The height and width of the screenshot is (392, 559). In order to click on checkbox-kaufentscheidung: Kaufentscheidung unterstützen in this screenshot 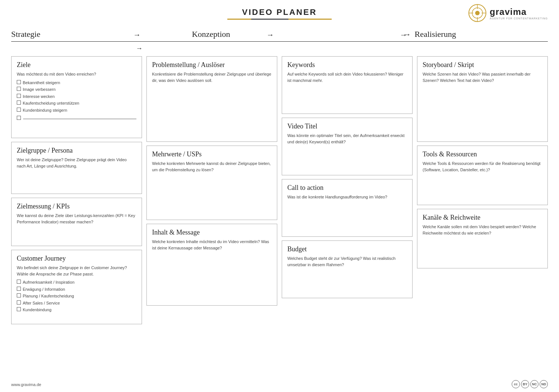, I will do `click(77, 103)`.